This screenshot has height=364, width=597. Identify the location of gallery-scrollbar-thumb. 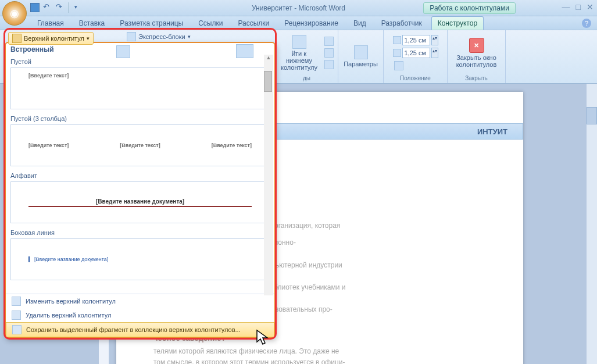
(268, 81).